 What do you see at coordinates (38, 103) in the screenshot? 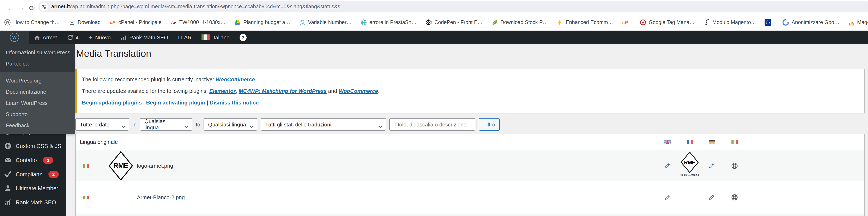
I see `flyout-item-learn-wordpress: Learn WordPress` at bounding box center [38, 103].